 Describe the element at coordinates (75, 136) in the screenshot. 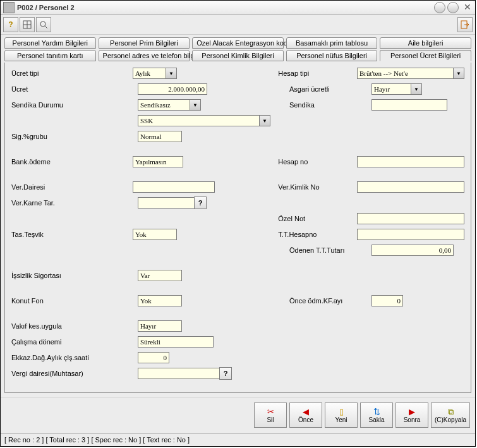

I see `label-sig-grubu: Sig.%grubu` at that location.